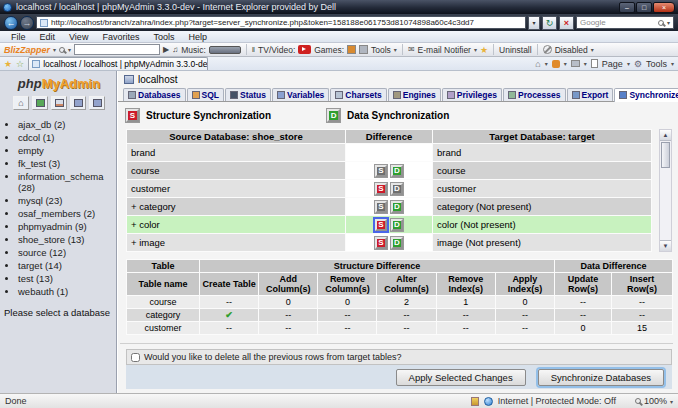  Describe the element at coordinates (358, 94) in the screenshot. I see `tab-charsets: Charsets` at that location.